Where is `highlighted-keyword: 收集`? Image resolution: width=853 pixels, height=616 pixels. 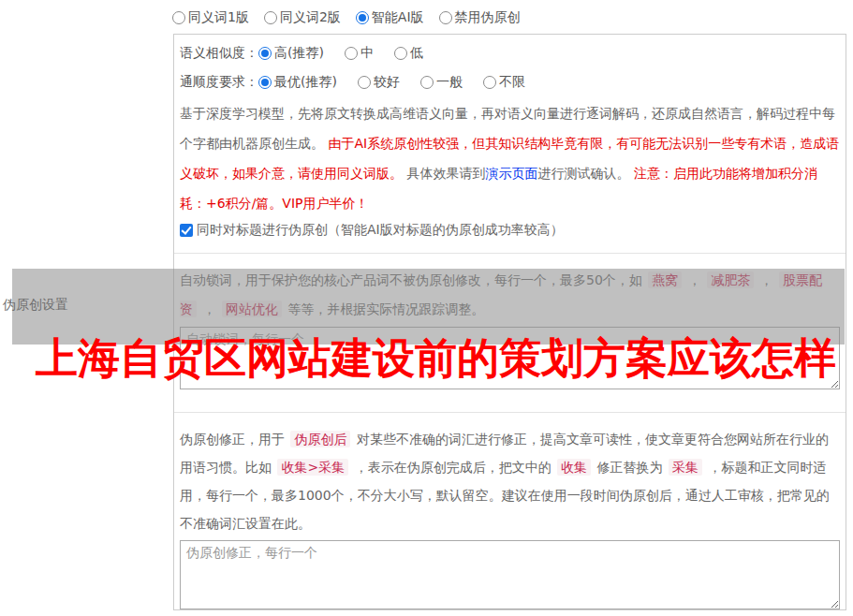 highlighted-keyword: 收集 is located at coordinates (574, 467).